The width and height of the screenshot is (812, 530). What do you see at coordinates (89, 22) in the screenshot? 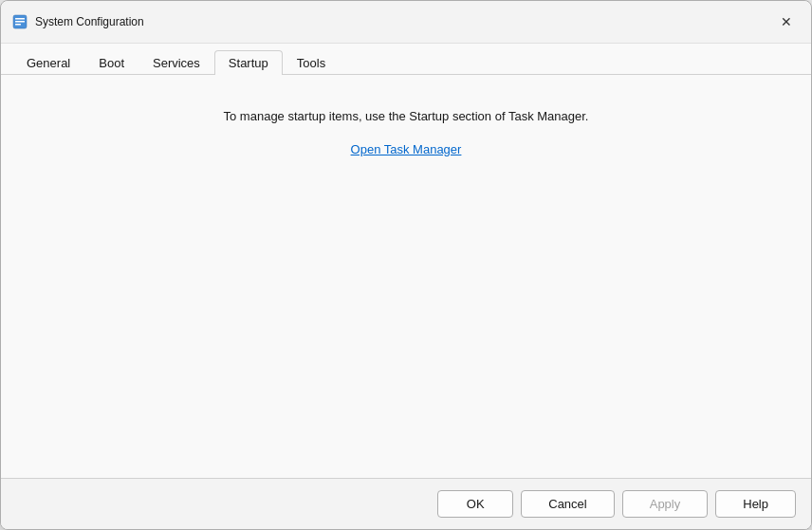
I see `window-title: System Configuration` at bounding box center [89, 22].